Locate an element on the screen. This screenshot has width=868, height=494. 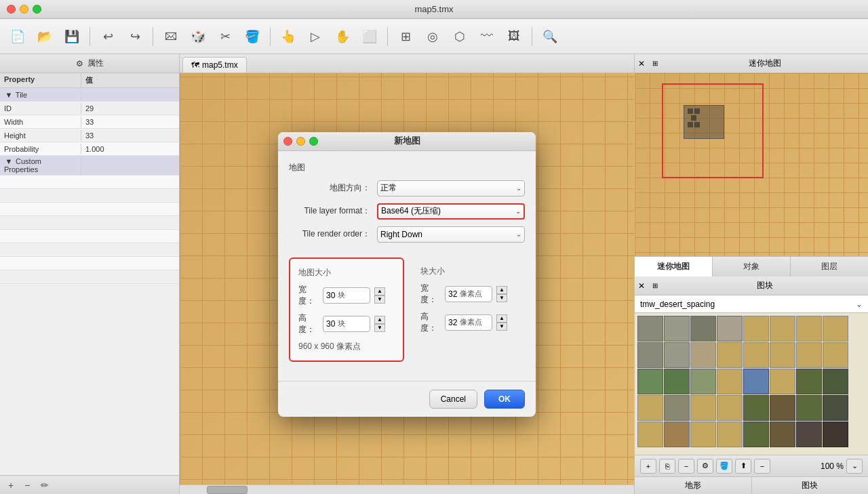
map-width-down: ▼ is located at coordinates (380, 300).